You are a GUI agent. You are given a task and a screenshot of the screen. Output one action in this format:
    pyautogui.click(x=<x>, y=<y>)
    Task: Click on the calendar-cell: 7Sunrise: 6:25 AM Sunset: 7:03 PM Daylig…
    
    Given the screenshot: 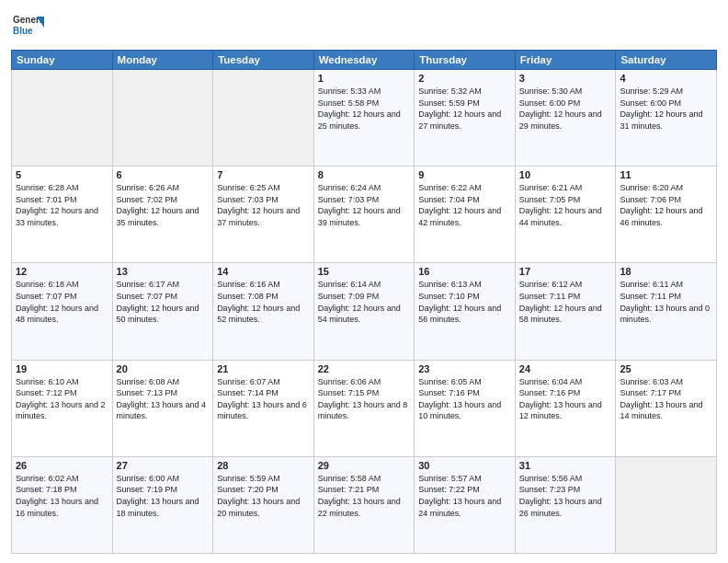 What is the action you would take?
    pyautogui.click(x=264, y=215)
    